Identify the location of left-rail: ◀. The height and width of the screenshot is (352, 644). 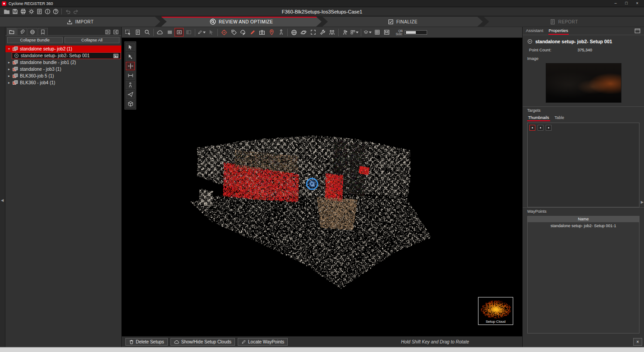
(3, 187).